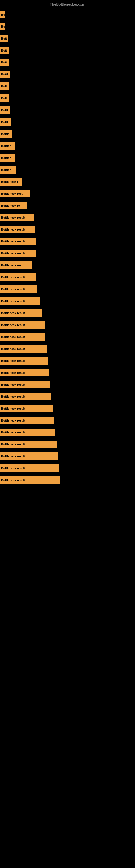 The image size is (135, 868). Describe the element at coordinates (4, 38) in the screenshot. I see `bar-2: Bott` at that location.